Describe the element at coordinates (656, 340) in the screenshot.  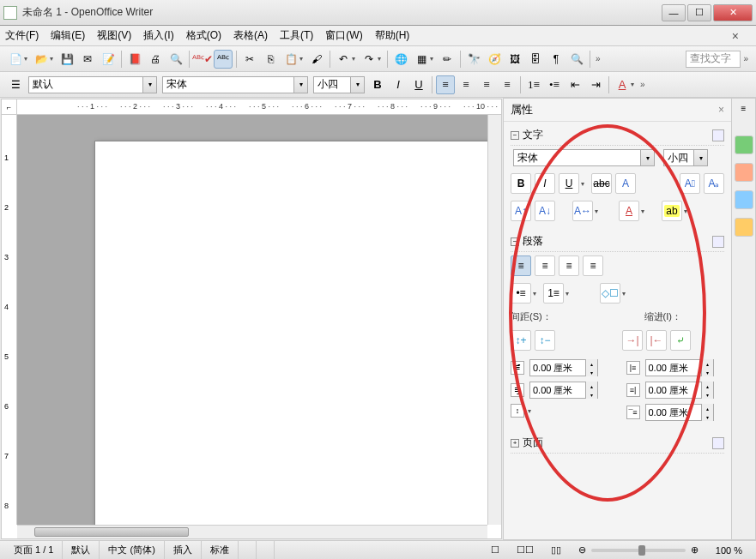
I see `dec-indent-button: |←` at that location.